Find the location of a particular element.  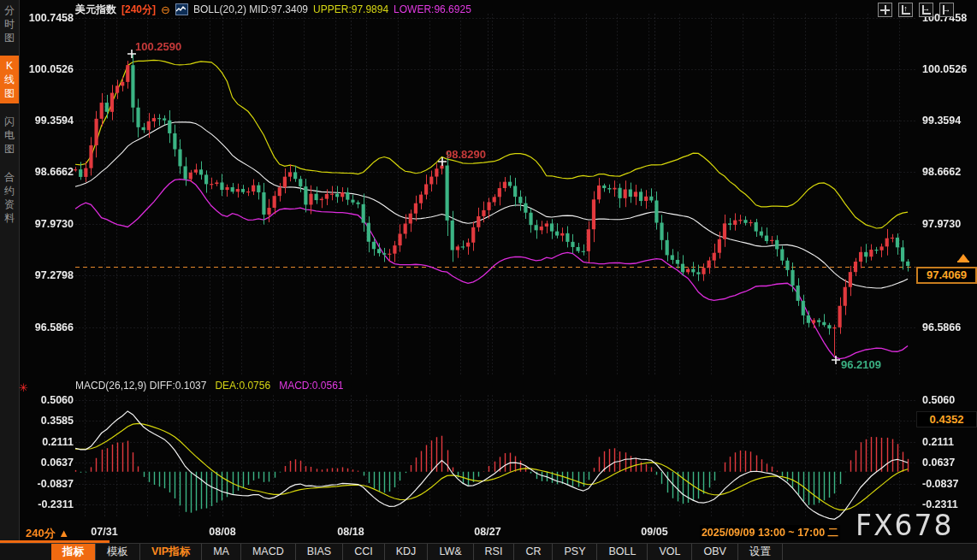

footer-item-指标: 指标 is located at coordinates (74, 552).